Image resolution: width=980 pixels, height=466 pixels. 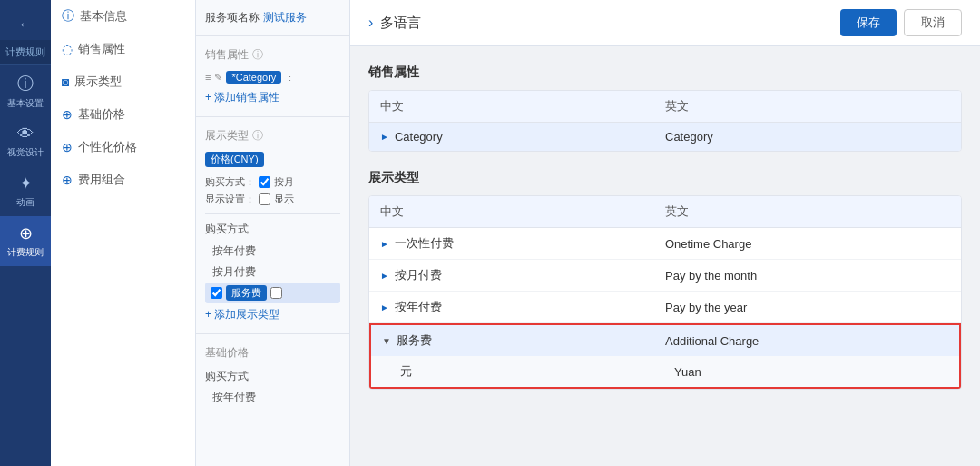 I want to click on display-row1-en: Onetime Charge, so click(x=808, y=243).